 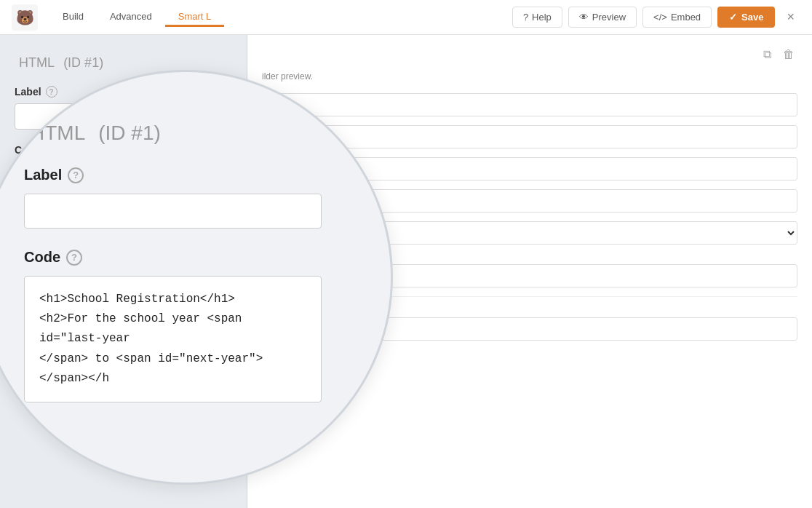 What do you see at coordinates (189, 131) in the screenshot?
I see `magnify-title: HTML (ID #1)` at bounding box center [189, 131].